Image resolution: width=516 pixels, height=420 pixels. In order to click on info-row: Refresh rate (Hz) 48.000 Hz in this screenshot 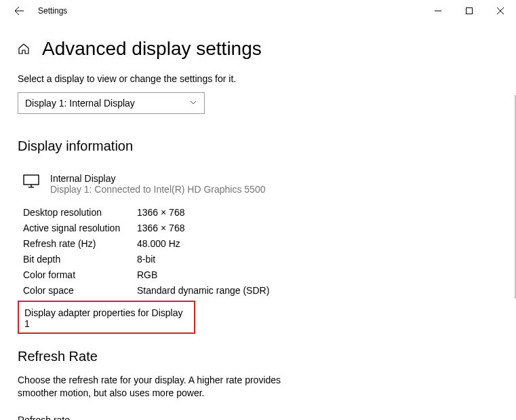, I will do `click(260, 244)`.